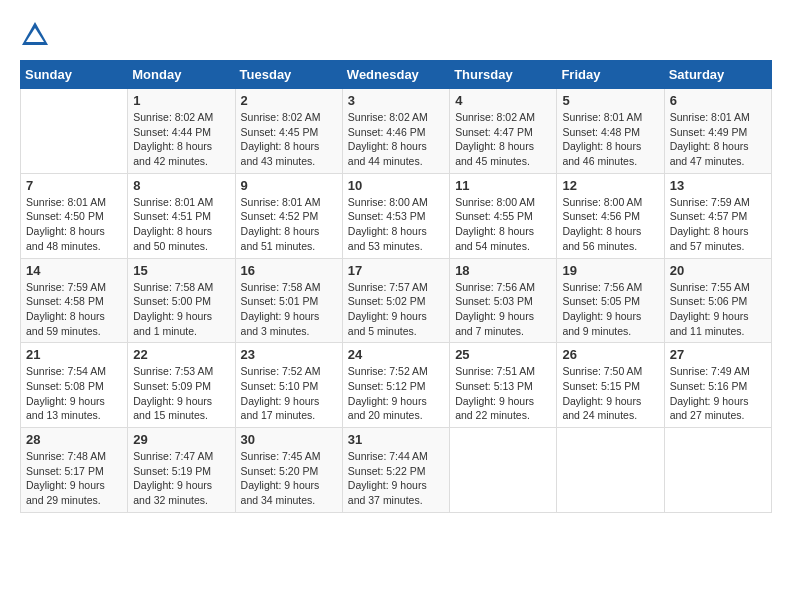 The image size is (792, 612). Describe the element at coordinates (718, 75) in the screenshot. I see `weekday-header: Saturday` at that location.